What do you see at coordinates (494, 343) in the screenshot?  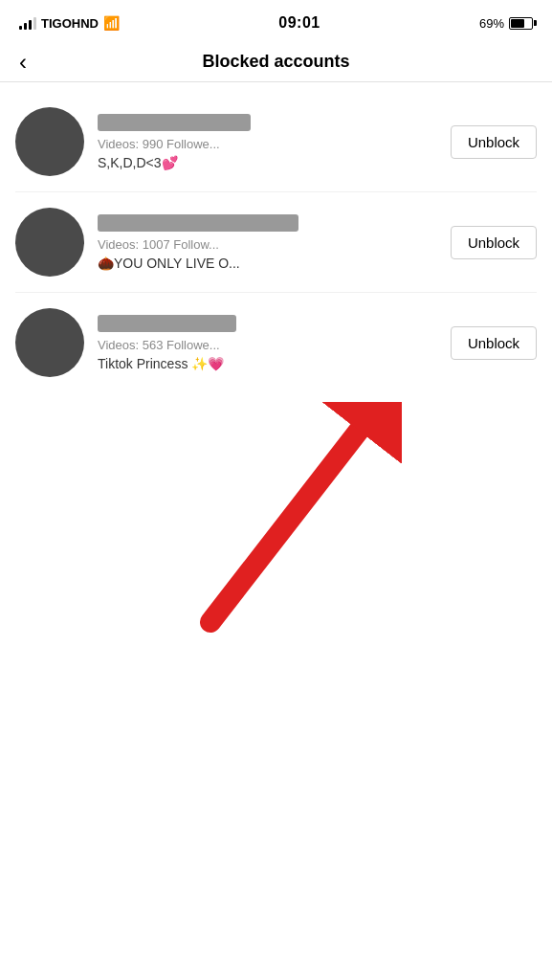 I see `unblock-button-3: Unblock` at bounding box center [494, 343].